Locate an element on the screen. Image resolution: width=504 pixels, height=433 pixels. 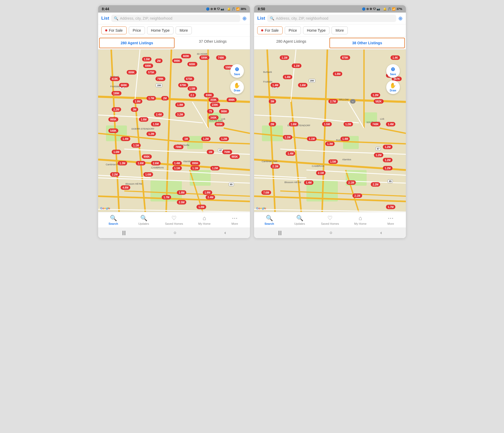
price-pin: 838K is located at coordinates (209, 95).